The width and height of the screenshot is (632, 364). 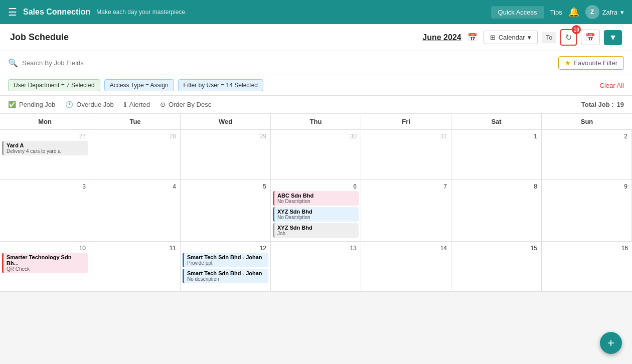 I want to click on event-title: Smarter Technology Sdn Bh..., so click(x=46, y=260).